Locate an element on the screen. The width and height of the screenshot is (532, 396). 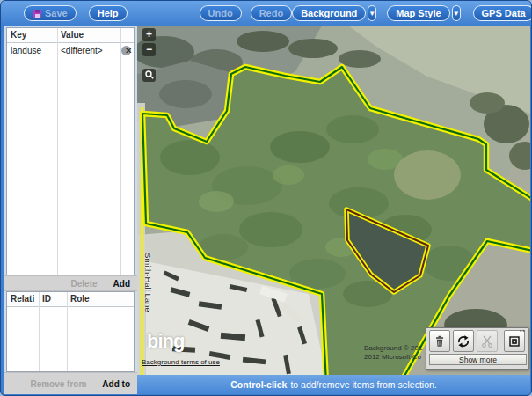
gps-data-button: GPS Data is located at coordinates (503, 13).